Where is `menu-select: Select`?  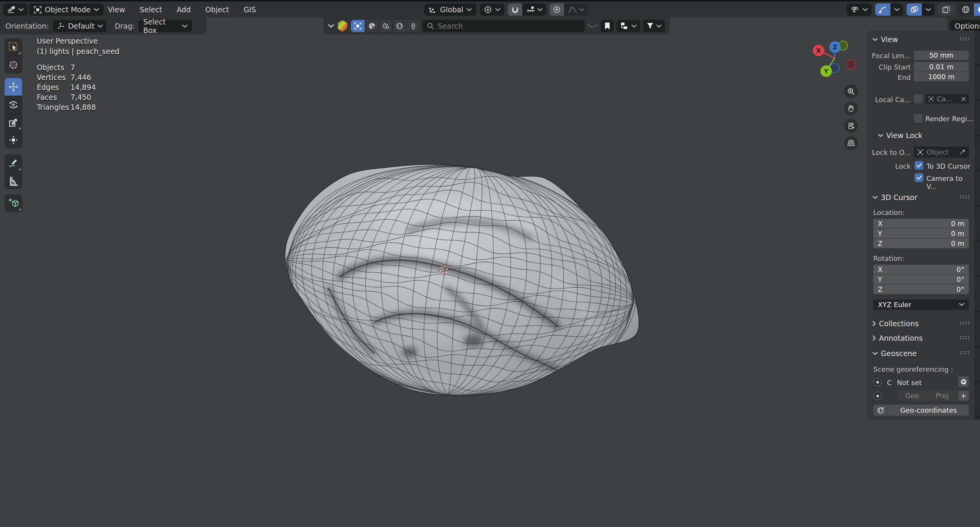 menu-select: Select is located at coordinates (151, 10).